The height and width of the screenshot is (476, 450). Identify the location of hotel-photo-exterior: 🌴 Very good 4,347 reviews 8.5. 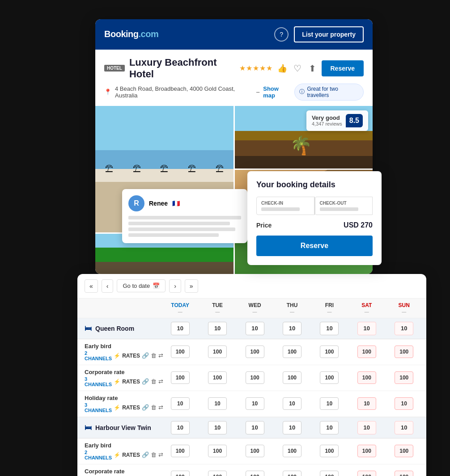
(304, 137).